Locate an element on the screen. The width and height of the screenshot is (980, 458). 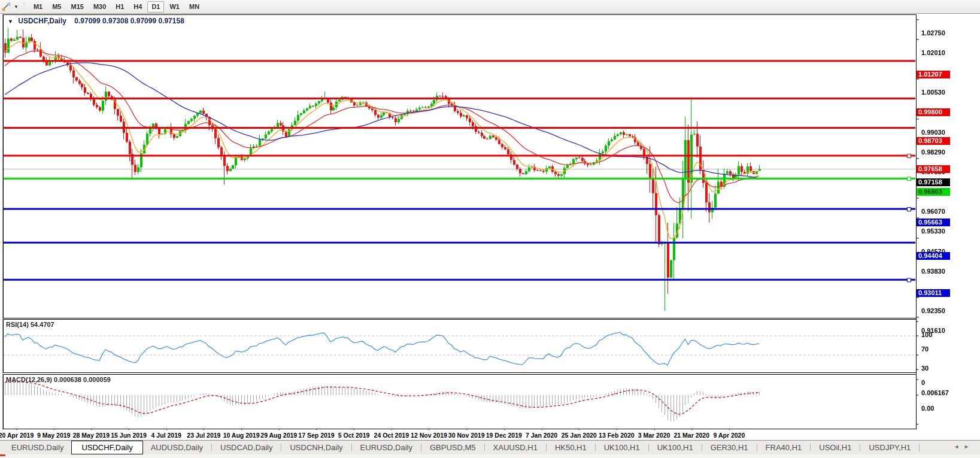
symbol-tab-1: USDCHF,Daily is located at coordinates (107, 448).